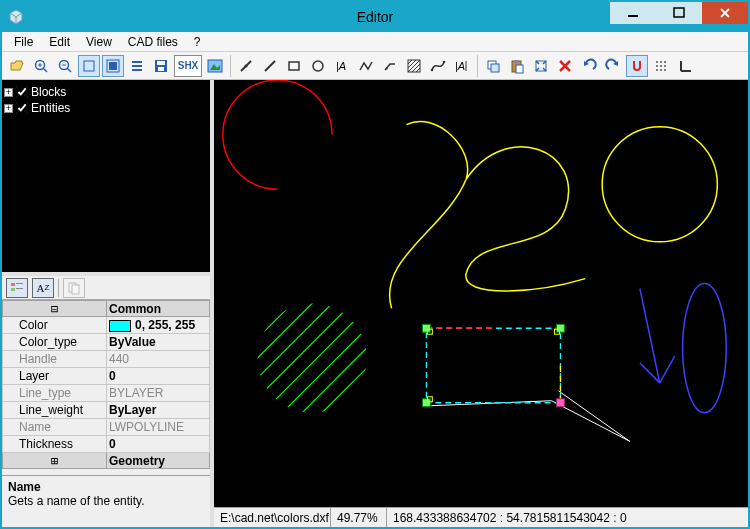  I want to click on propgrid-row-handle: Handle440, so click(106, 360).